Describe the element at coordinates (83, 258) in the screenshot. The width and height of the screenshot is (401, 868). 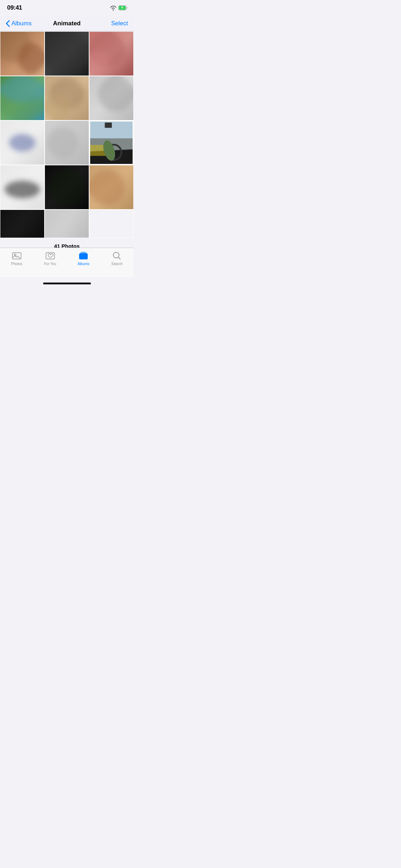
I see `tab-albums: Albums` at that location.